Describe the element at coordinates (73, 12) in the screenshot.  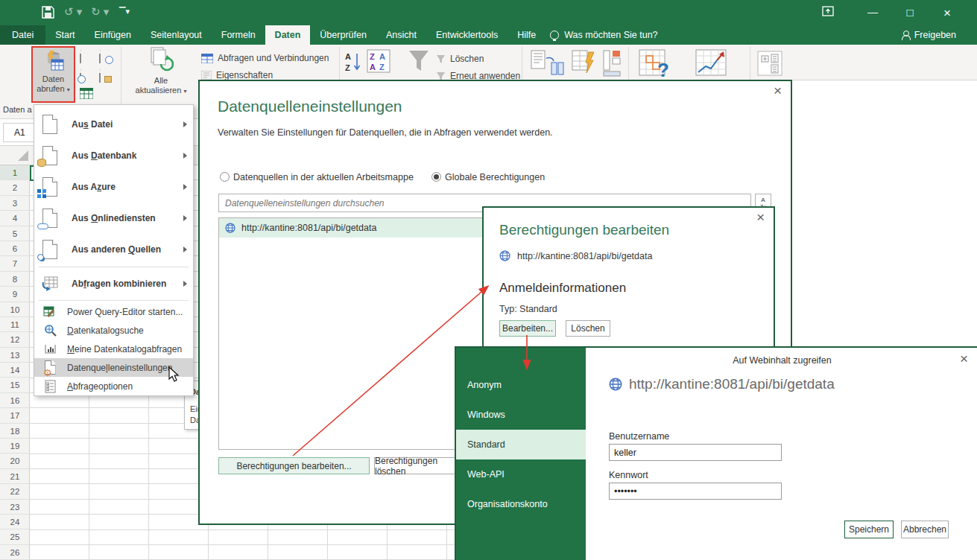
I see `undo-icon: ↺ ▾` at that location.